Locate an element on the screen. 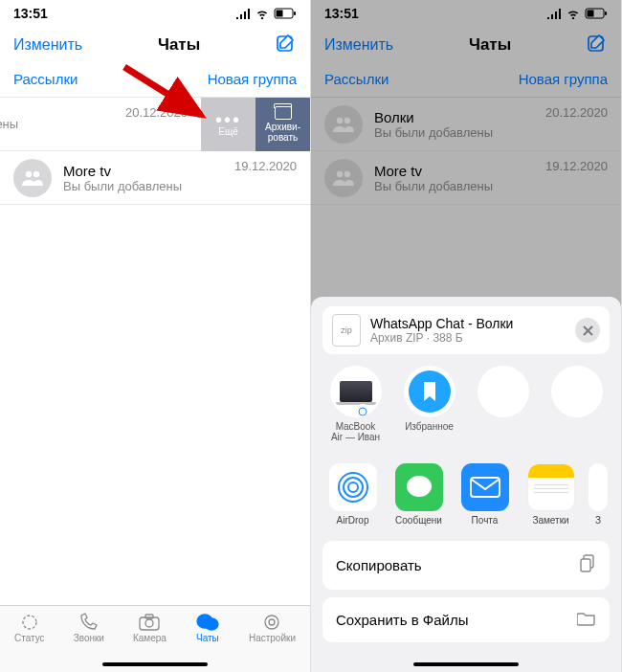 The width and height of the screenshot is (622, 672). subnav: Рассылки Новая группа is located at coordinates (155, 80).